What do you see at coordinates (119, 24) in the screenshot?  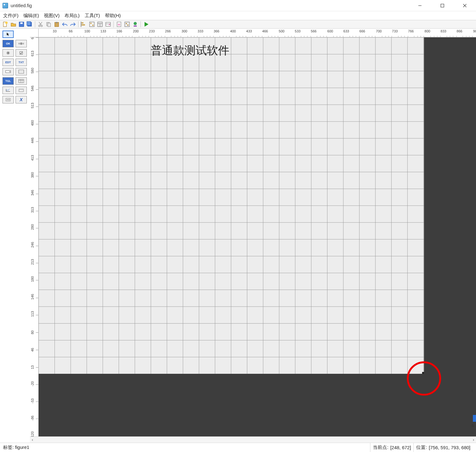 I see `m-file-icon: M` at bounding box center [119, 24].